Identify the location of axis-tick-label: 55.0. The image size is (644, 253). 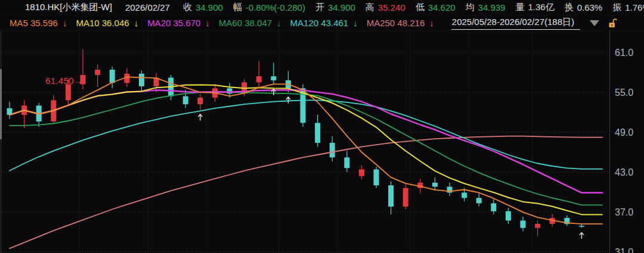
(629, 93).